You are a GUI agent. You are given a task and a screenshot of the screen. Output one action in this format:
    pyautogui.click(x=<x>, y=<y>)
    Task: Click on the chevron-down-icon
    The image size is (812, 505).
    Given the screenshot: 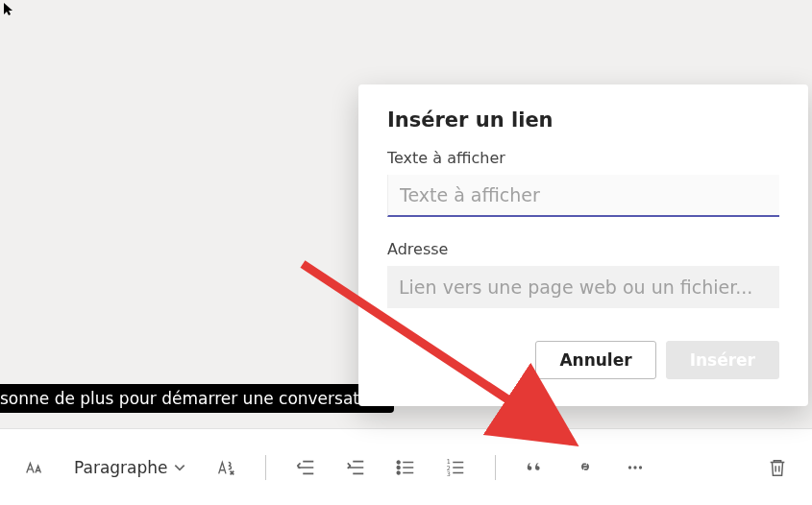 What is the action you would take?
    pyautogui.click(x=180, y=468)
    